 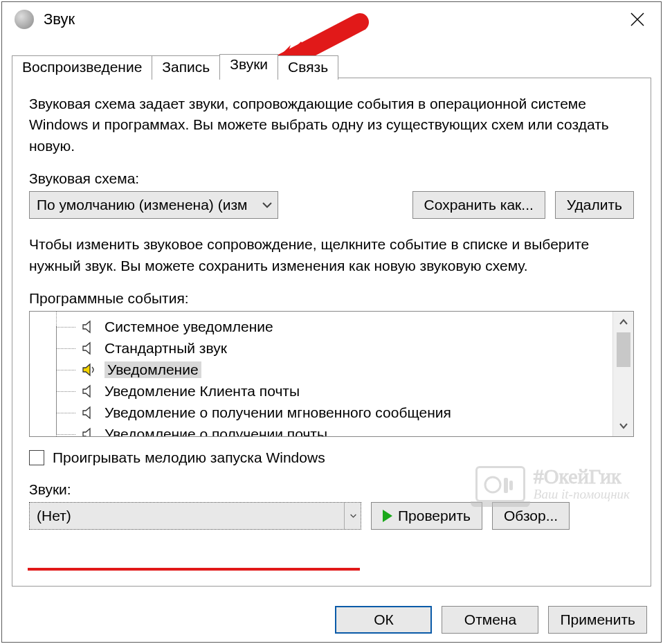 I want to click on event-label: Уведомление о получении почты, so click(x=216, y=431).